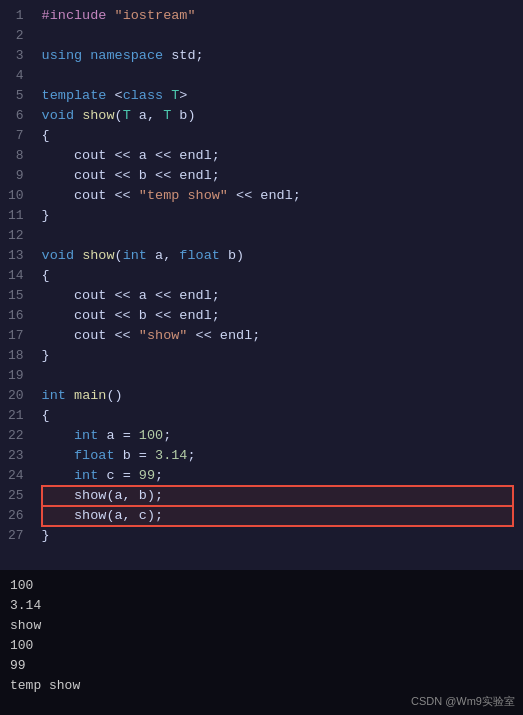 This screenshot has width=523, height=715. Describe the element at coordinates (262, 606) in the screenshot. I see `terminal-line: 3.14` at that location.